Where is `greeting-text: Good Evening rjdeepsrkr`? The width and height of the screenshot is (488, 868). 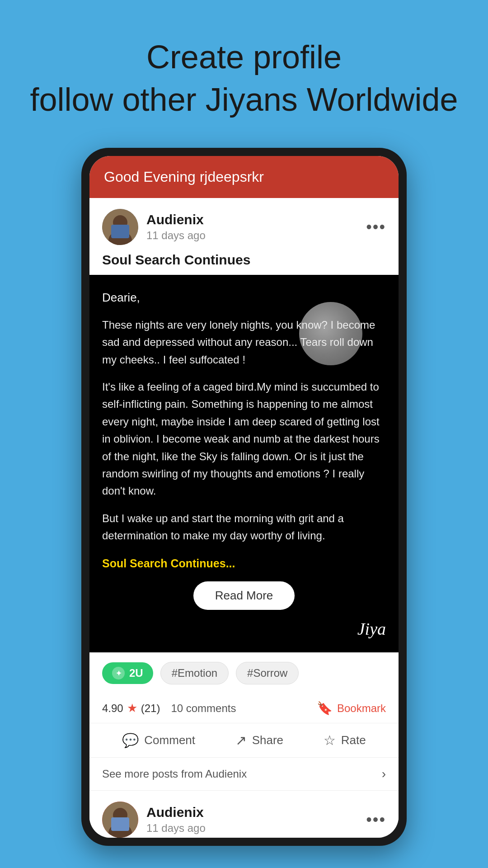
greeting-text: Good Evening rjdeepsrkr is located at coordinates (184, 177).